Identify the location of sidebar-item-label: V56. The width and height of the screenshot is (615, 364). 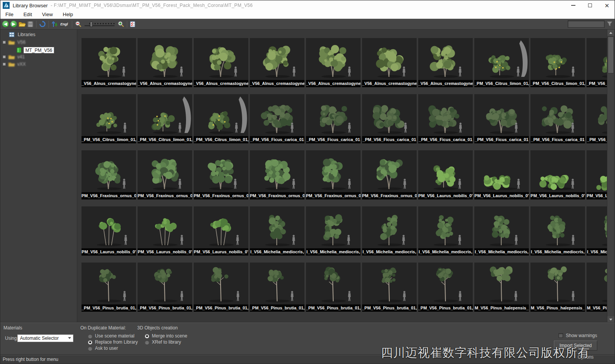
(22, 42).